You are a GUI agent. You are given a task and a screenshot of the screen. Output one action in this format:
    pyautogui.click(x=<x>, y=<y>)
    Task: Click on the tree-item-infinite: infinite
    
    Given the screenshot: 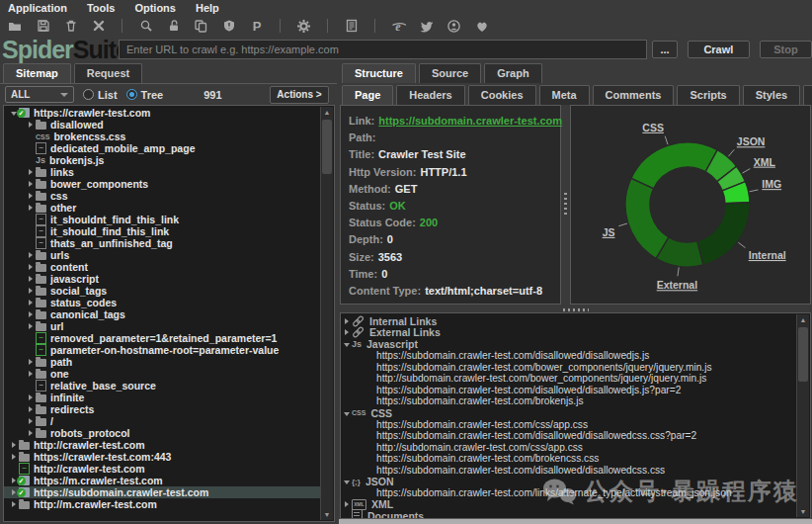 What is the action you would take?
    pyautogui.click(x=162, y=397)
    